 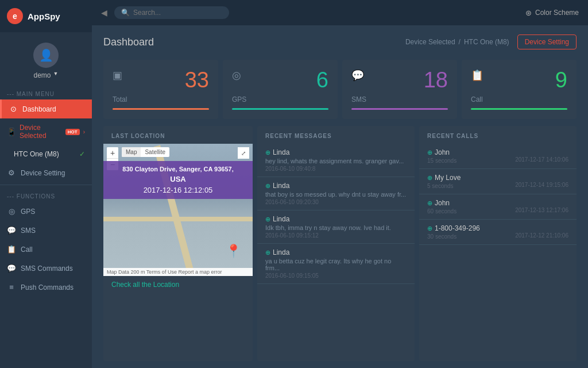 I want to click on calls-list: ⊕ John 15 seconds 2017-12-17 14:10:06 ⊕ …, so click(x=498, y=194).